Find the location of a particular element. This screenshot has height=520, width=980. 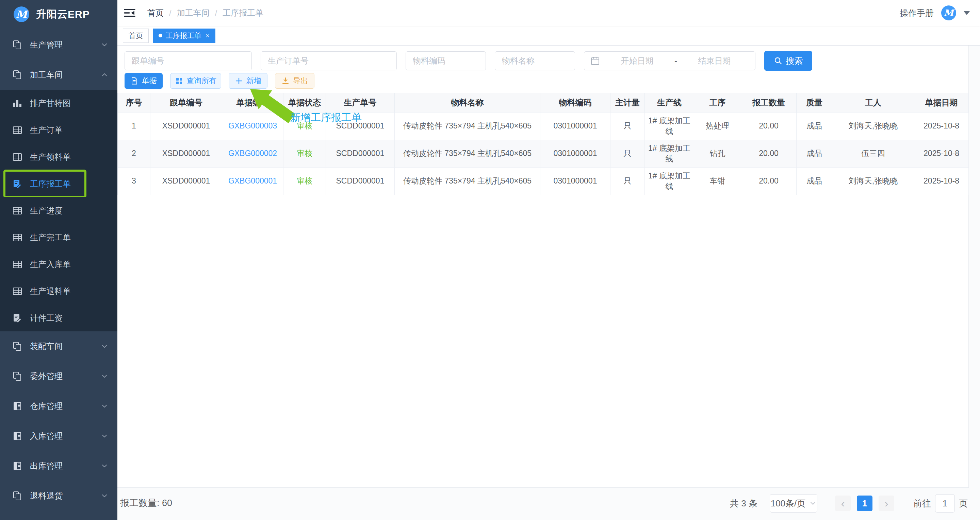

column-header-物料名称: 物料名称 is located at coordinates (468, 103).